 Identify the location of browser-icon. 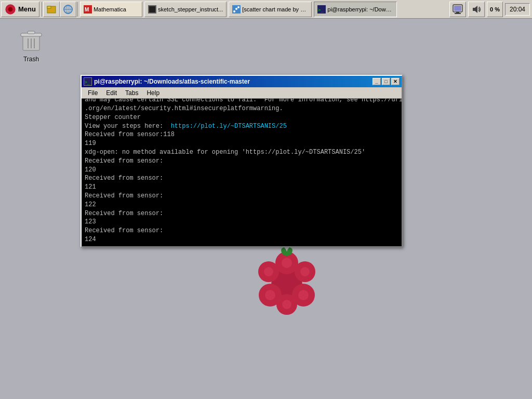
(68, 9).